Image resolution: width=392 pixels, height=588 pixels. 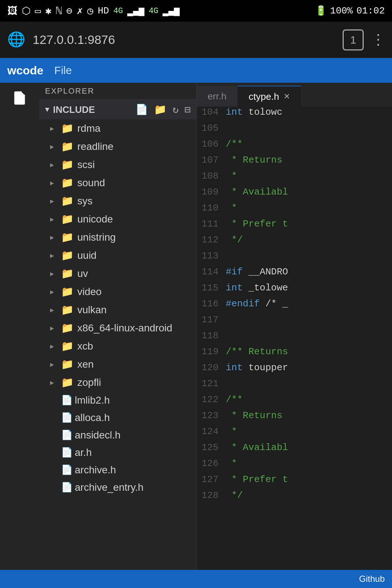 I want to click on sync-icon: ✗, so click(x=80, y=11).